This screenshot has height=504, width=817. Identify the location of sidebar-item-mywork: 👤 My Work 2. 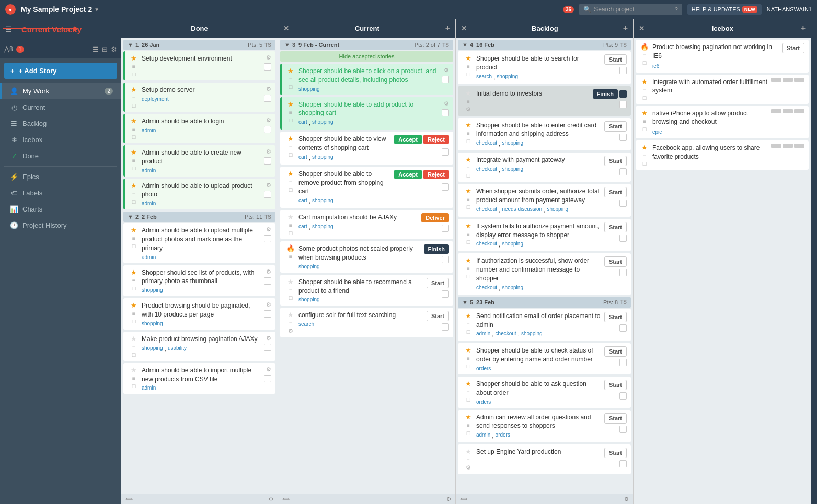
(61, 91).